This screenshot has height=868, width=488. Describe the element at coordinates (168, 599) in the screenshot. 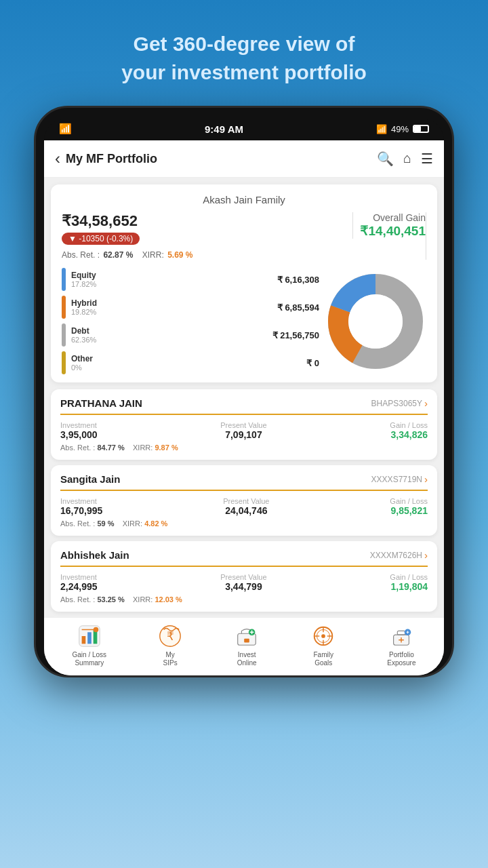

I see `xirr-val: 12.03 %` at that location.